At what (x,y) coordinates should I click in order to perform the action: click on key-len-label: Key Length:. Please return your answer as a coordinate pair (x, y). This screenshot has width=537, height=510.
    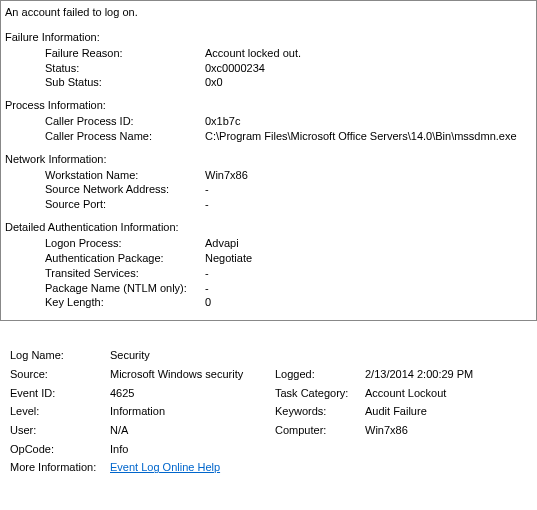
    Looking at the image, I should click on (125, 302).